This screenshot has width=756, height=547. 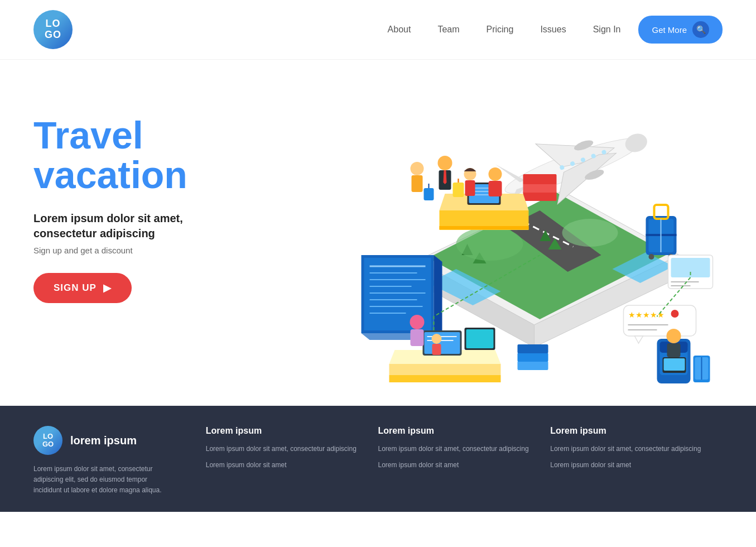 What do you see at coordinates (628, 466) in the screenshot?
I see `footer-col4-item-2: Lorem ipsum dolor sit amet` at bounding box center [628, 466].